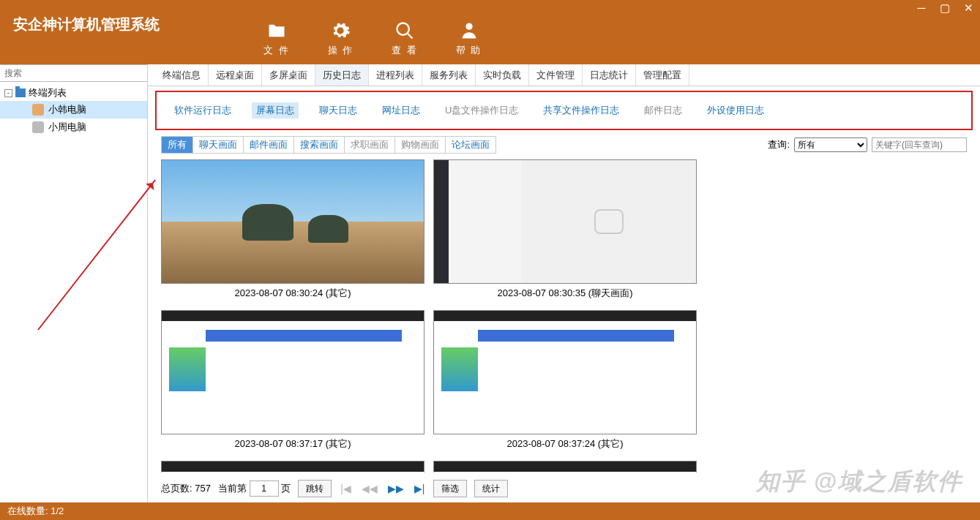  Describe the element at coordinates (491, 489) in the screenshot. I see `stats-button: 统计` at that location.